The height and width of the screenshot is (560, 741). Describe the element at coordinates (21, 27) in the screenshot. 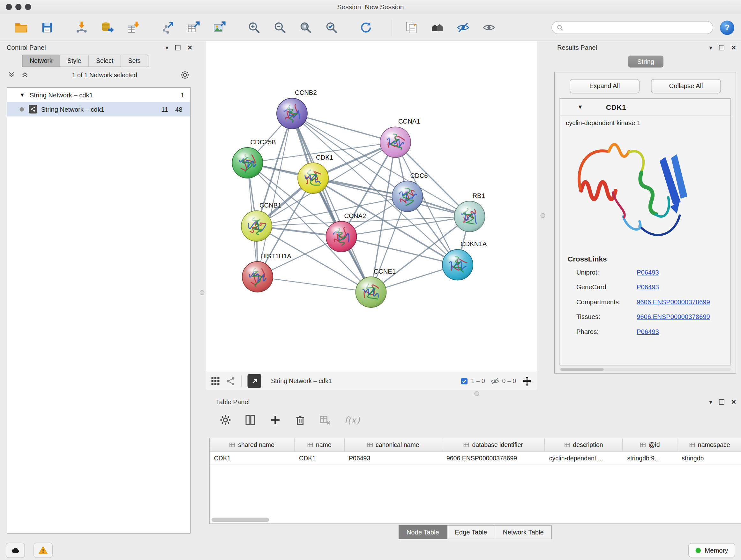

I see `open-session-button` at that location.